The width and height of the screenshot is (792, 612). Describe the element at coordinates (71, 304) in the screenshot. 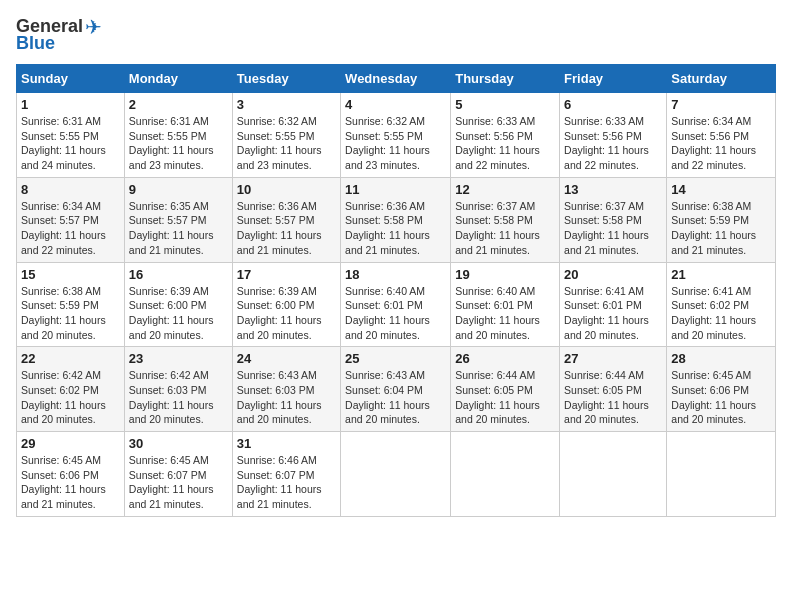

I see `calendar-day-15: 15 Sunrise: 6:38 AMSunset: 5:59 PMDaylig…` at that location.